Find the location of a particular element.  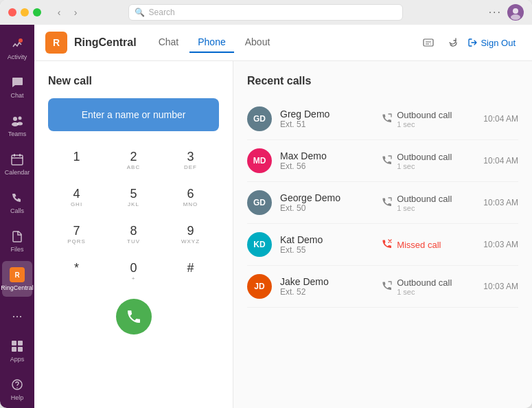

sidebar-item-ringcentral: R RingCentral is located at coordinates (17, 279).